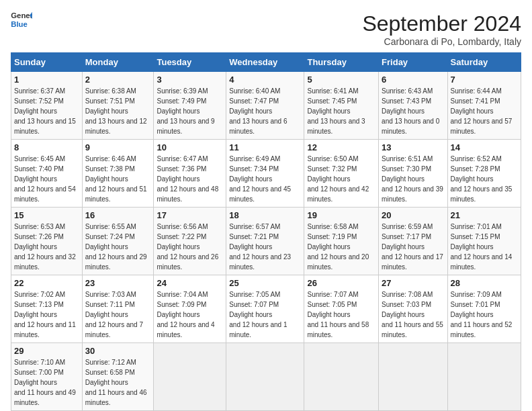  I want to click on col-monday: Monday, so click(118, 62).